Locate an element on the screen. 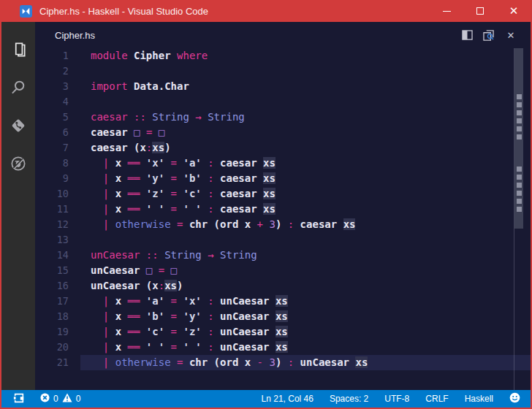 The height and width of the screenshot is (409, 532). vscode-logo-icon is located at coordinates (26, 12).